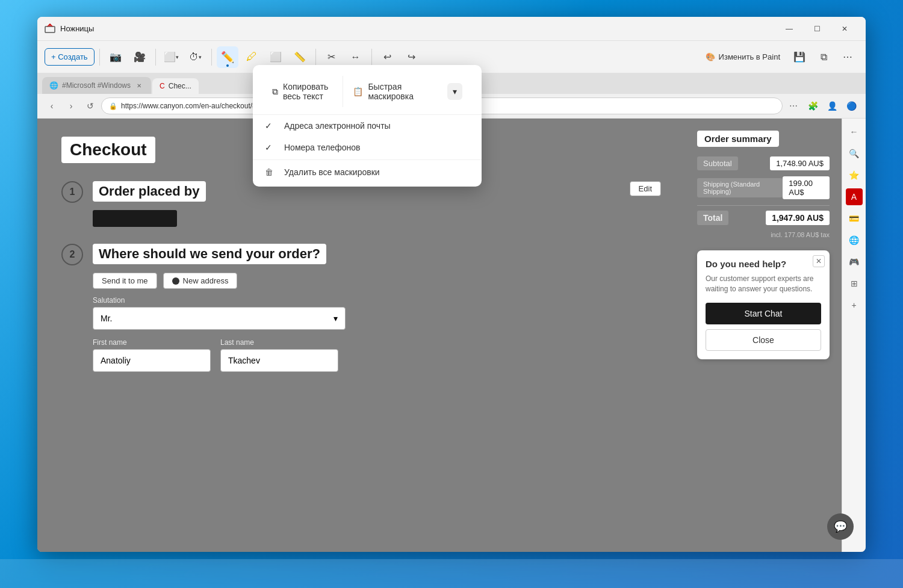  What do you see at coordinates (854, 175) in the screenshot?
I see `sidebar-favorites-icon: ⭐` at bounding box center [854, 175].